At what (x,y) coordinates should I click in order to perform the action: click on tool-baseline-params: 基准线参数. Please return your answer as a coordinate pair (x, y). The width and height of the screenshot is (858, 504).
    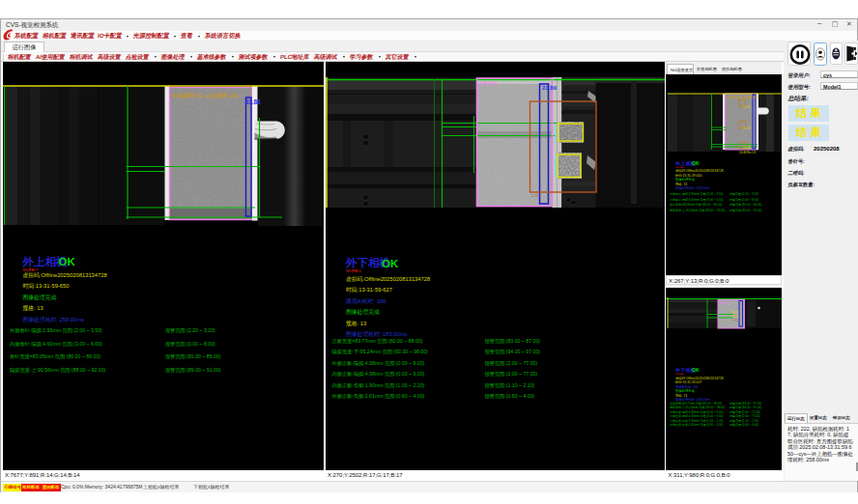
    Looking at the image, I should click on (211, 58).